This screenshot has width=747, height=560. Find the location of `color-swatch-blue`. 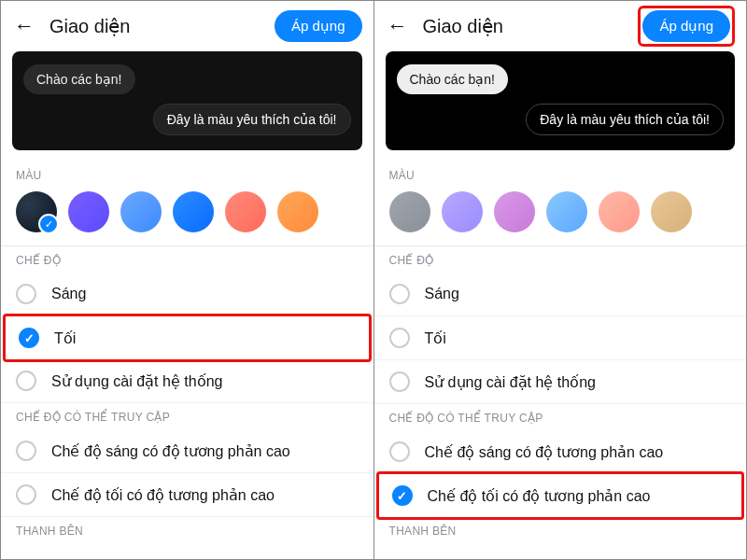

color-swatch-blue is located at coordinates (193, 212).